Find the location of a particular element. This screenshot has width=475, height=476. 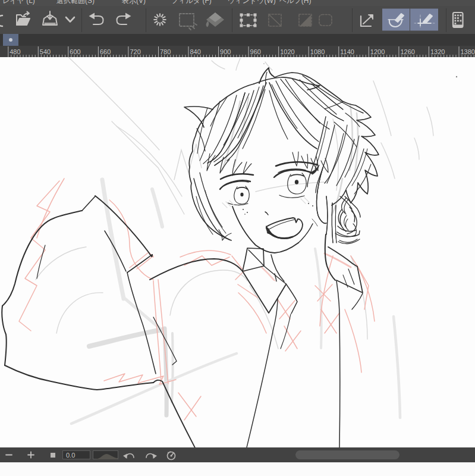

svg-text: 840 is located at coordinates (196, 52).